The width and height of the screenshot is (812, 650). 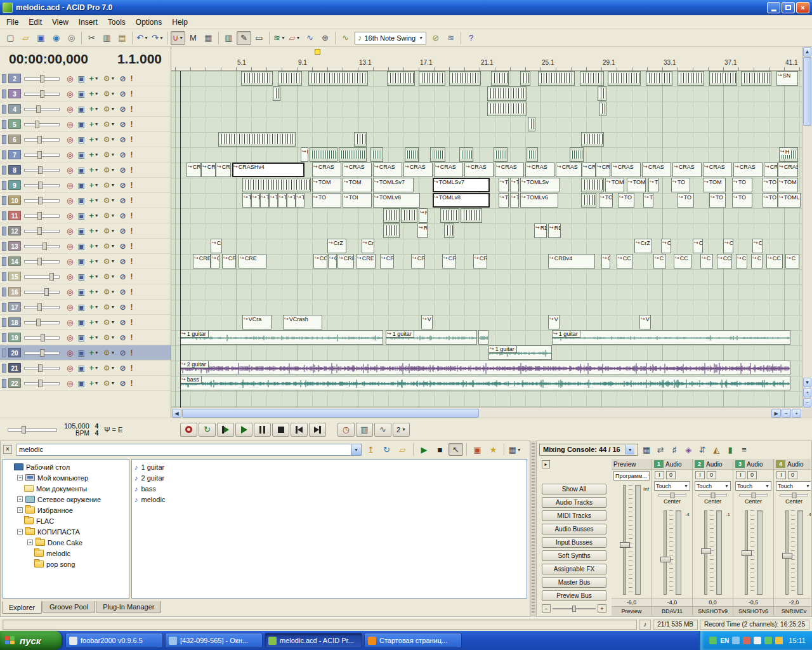 I want to click on start-button: пуск, so click(x=30, y=640).